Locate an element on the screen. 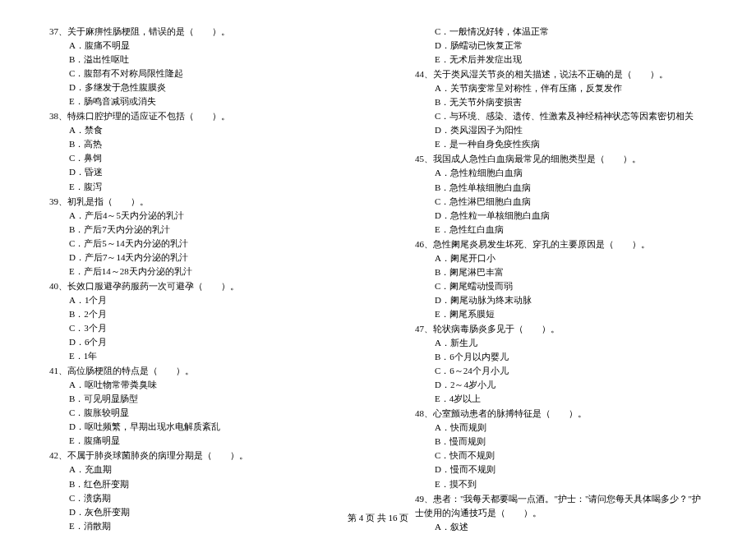 Image resolution: width=756 pixels, height=534 pixels. question-39: 39、初乳是指（ ）。 A．产后4～5天内分泌的乳汁 B．产后7天内分泌的乳汁 … is located at coordinates (196, 237).